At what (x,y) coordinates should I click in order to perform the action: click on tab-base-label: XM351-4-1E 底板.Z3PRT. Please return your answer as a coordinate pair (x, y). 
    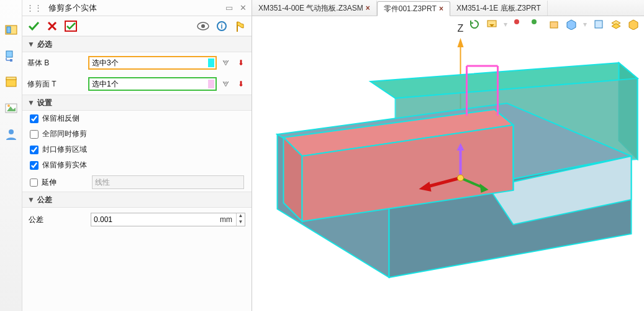
    Looking at the image, I should click on (499, 9).